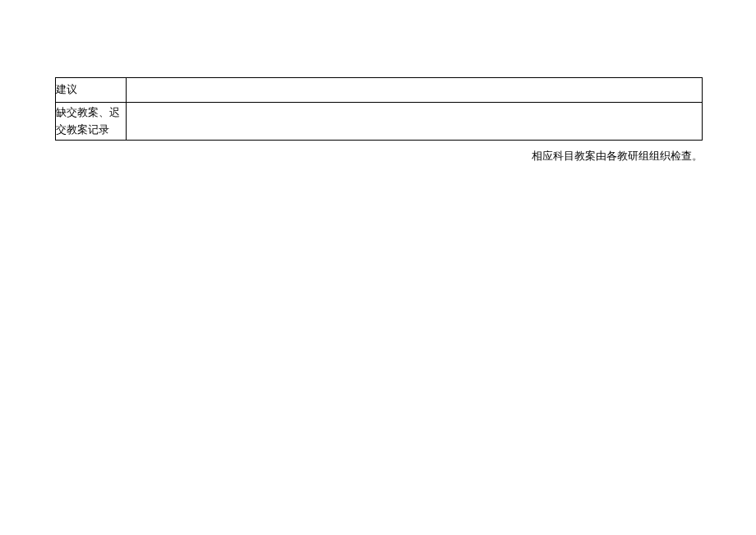 The height and width of the screenshot is (535, 756). What do you see at coordinates (91, 122) in the screenshot?
I see `row-label-missing-record: 缺交教案、迟交教案记录` at bounding box center [91, 122].